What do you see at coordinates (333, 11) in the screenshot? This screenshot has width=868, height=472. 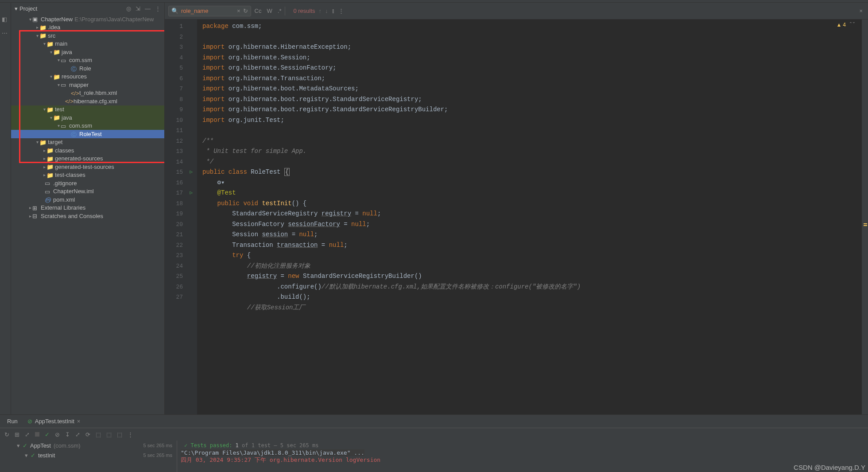 I see `filter-icon: ⫿` at bounding box center [333, 11].